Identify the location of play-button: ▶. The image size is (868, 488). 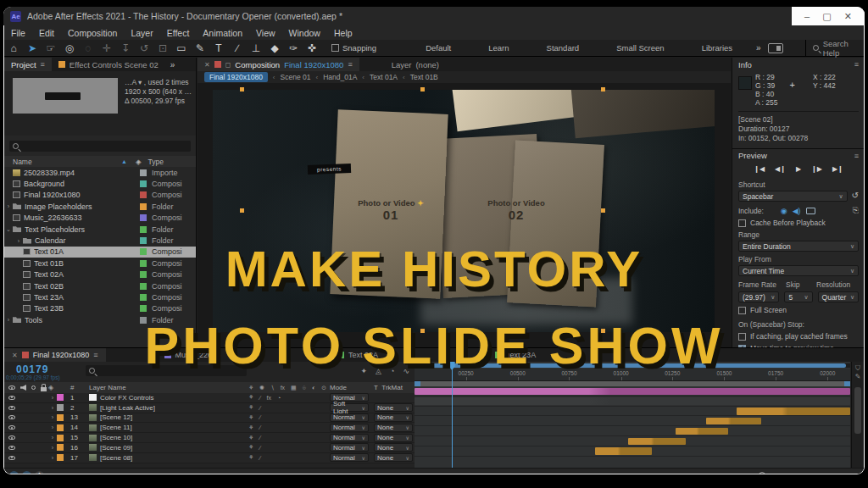
(798, 169).